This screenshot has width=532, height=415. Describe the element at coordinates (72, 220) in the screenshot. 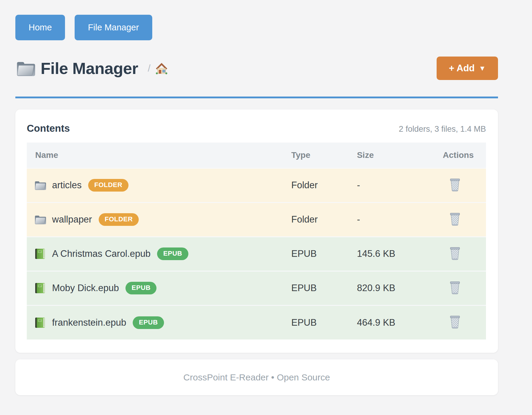

I see `item-name: wallpaper` at that location.